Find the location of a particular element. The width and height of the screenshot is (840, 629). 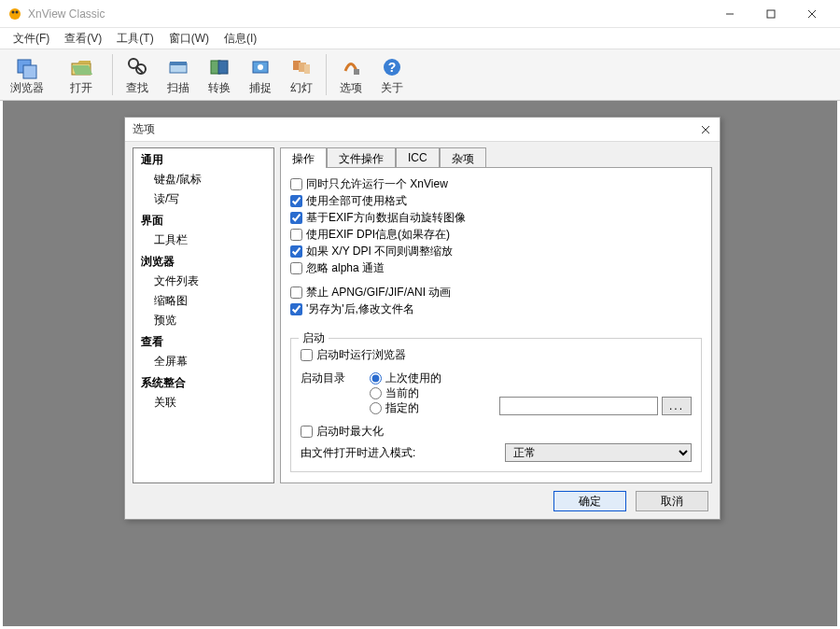

查找-icon is located at coordinates (137, 67).